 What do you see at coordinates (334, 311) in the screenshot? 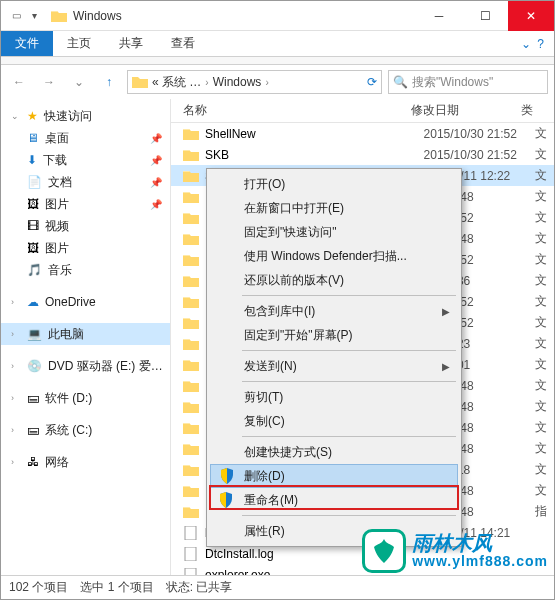
I see `ctx-include: 包含到库中(I)▶` at bounding box center [334, 311].